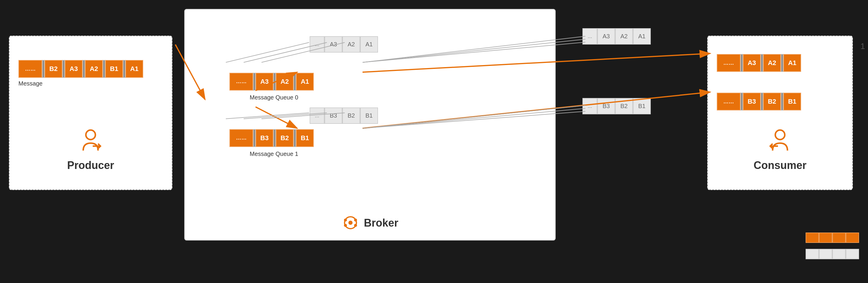 The image size is (868, 283). I want to click on q1-b1: B1, so click(305, 138).